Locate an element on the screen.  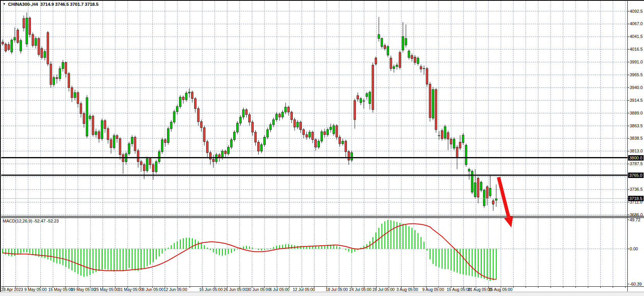
price-axis-label: 3889.0 is located at coordinates (637, 113).